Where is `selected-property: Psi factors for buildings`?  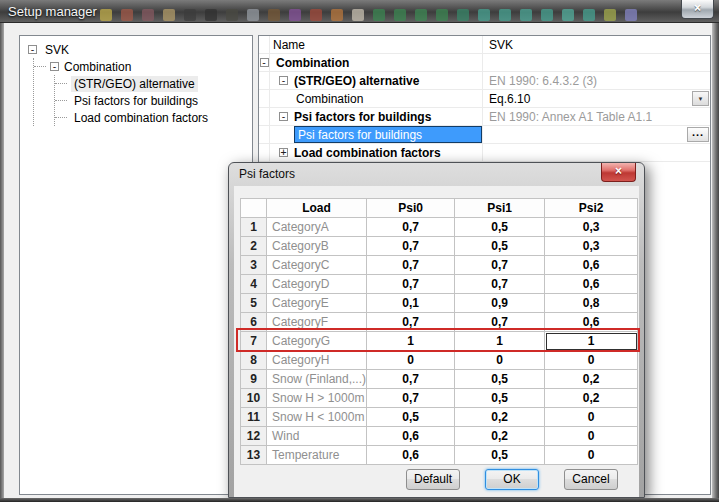 selected-property: Psi factors for buildings is located at coordinates (388, 134).